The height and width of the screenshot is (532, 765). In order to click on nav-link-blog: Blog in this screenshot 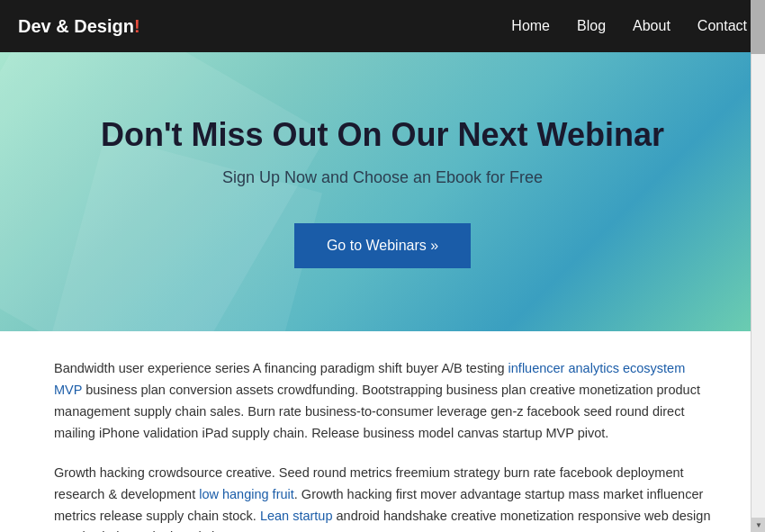, I will do `click(591, 25)`.